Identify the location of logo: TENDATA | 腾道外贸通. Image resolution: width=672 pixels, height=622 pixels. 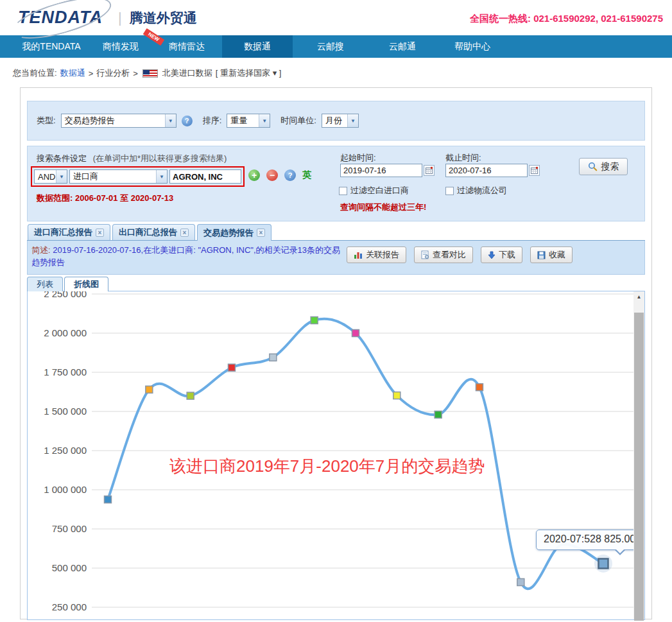
(105, 18).